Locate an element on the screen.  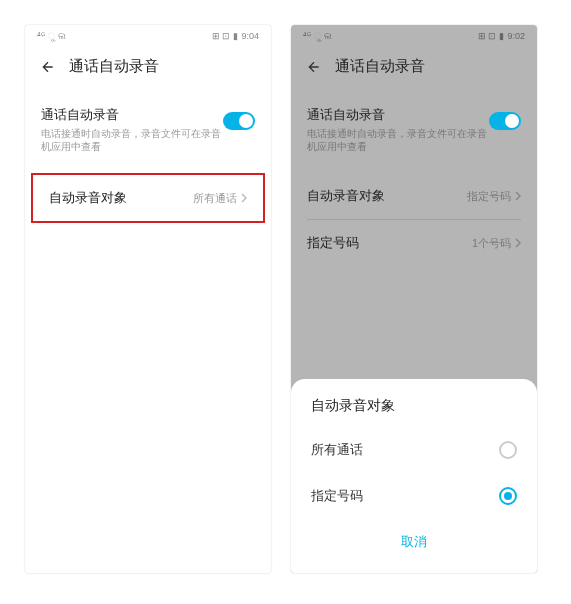
status-time: 9:04 is located at coordinates (250, 36).